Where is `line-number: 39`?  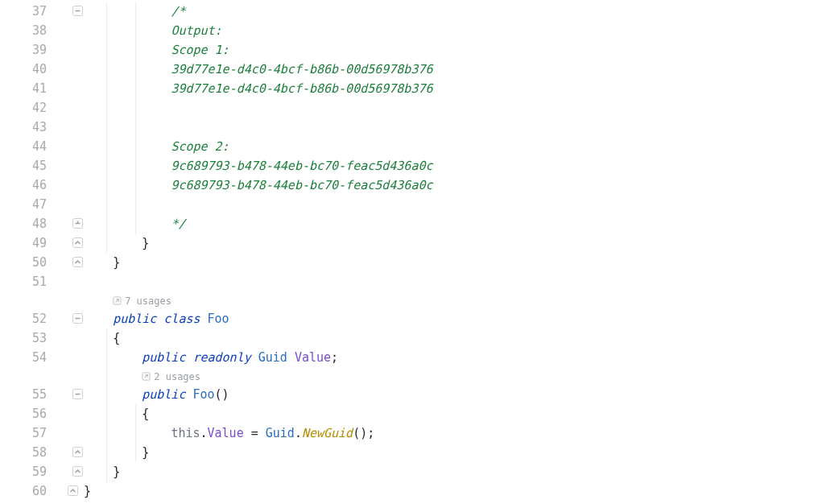
line-number: 39 is located at coordinates (27, 50).